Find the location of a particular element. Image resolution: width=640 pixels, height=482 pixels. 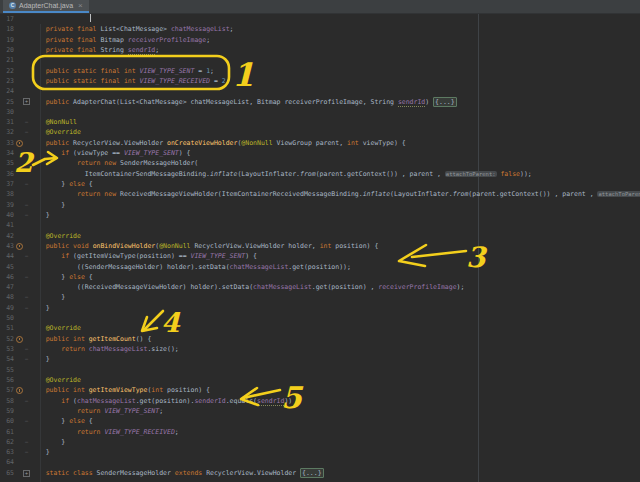

line-number: 41 is located at coordinates (7, 225).